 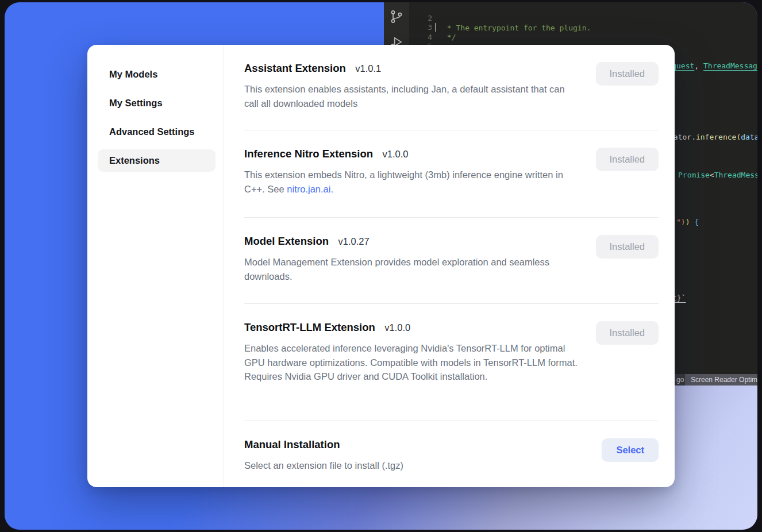 What do you see at coordinates (309, 154) in the screenshot?
I see `extension-name: Inference Nitro Extension` at bounding box center [309, 154].